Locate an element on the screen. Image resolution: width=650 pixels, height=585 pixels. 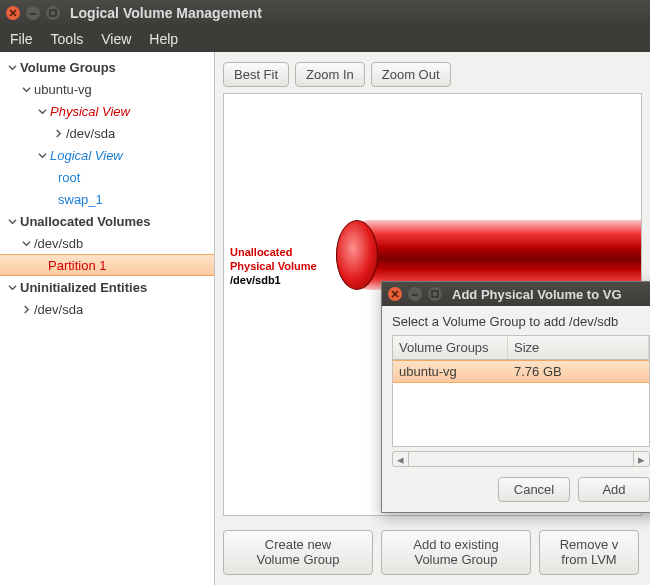
menu-view: View is located at coordinates (116, 39).